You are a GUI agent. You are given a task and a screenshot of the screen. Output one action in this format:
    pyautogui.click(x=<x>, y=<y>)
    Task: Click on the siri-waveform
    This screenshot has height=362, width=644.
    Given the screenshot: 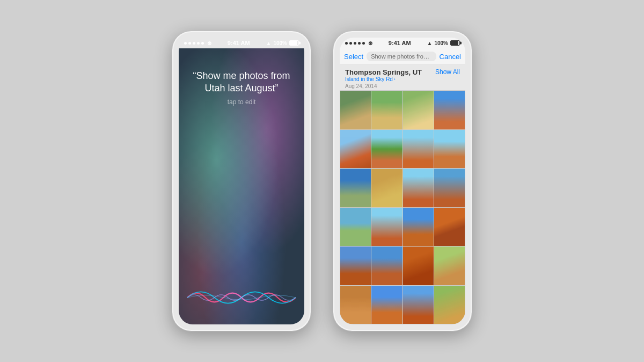 What is the action you would take?
    pyautogui.click(x=241, y=298)
    